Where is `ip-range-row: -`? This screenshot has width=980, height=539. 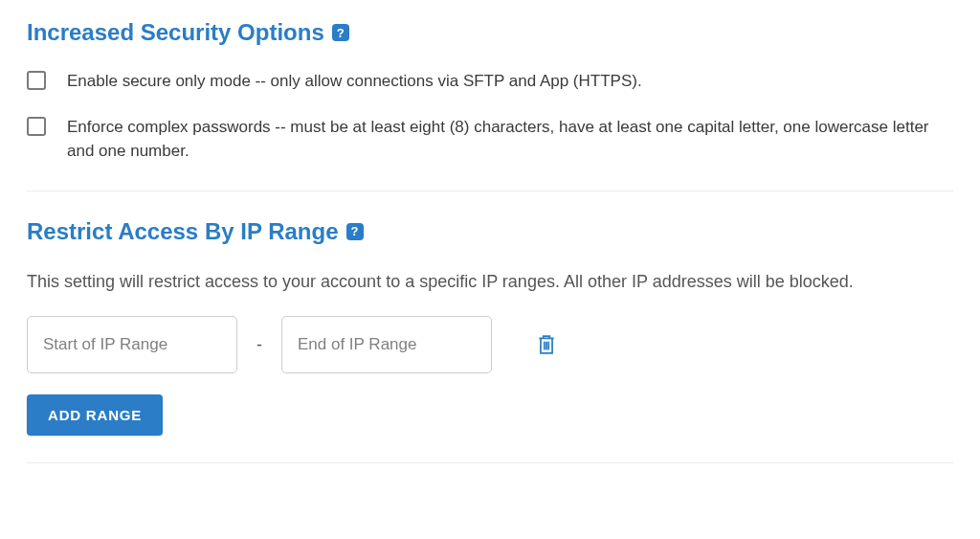
ip-range-row: - is located at coordinates (490, 345).